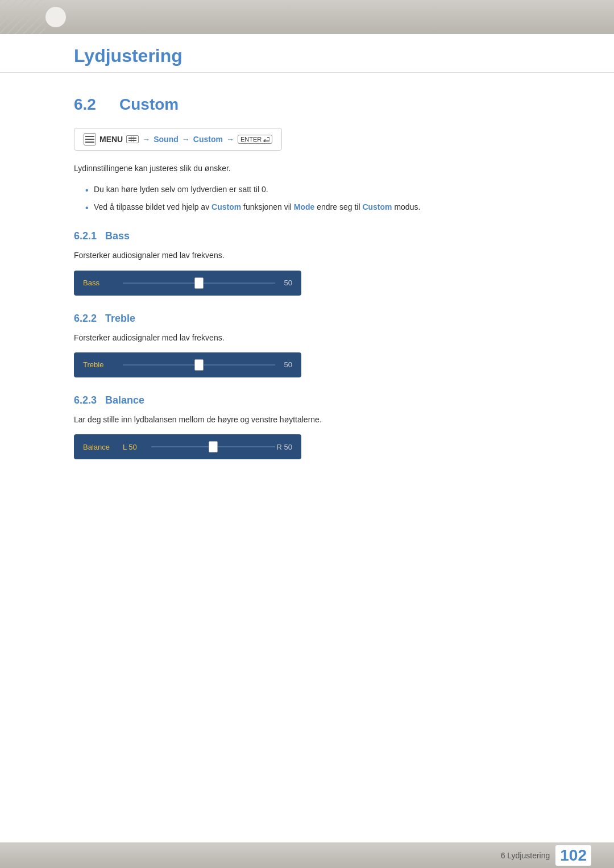 This screenshot has width=614, height=868. What do you see at coordinates (103, 283) in the screenshot?
I see `bass-slider-label: Bass` at bounding box center [103, 283].